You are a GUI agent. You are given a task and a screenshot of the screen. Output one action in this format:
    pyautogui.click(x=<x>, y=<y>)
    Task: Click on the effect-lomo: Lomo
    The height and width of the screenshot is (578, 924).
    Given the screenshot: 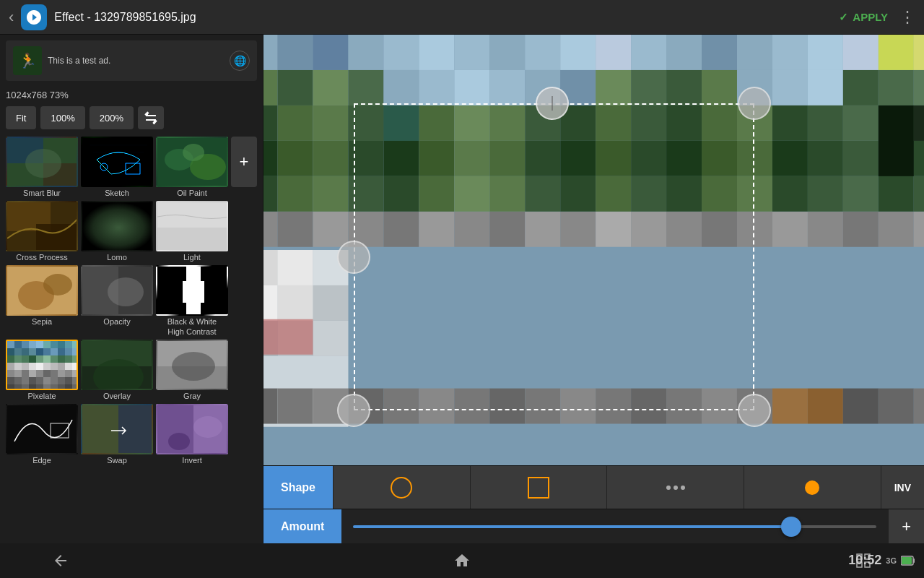 What is the action you would take?
    pyautogui.click(x=117, y=231)
    